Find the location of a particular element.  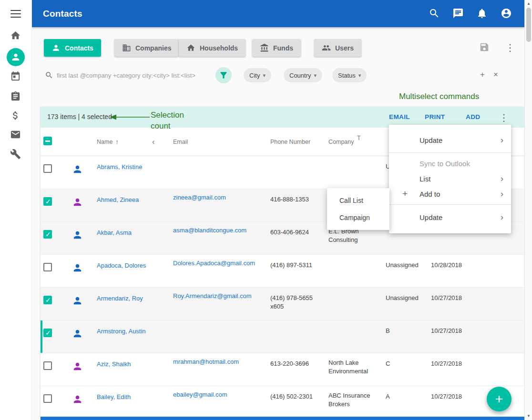

select-all-checkbox is located at coordinates (48, 141).